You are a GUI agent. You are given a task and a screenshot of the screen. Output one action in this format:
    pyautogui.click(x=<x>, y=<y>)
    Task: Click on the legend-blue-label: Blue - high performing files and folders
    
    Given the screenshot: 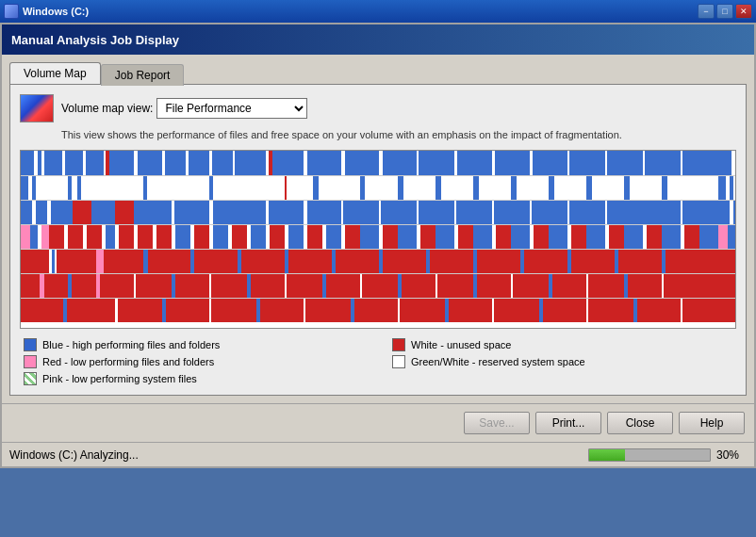 What is the action you would take?
    pyautogui.click(x=131, y=345)
    